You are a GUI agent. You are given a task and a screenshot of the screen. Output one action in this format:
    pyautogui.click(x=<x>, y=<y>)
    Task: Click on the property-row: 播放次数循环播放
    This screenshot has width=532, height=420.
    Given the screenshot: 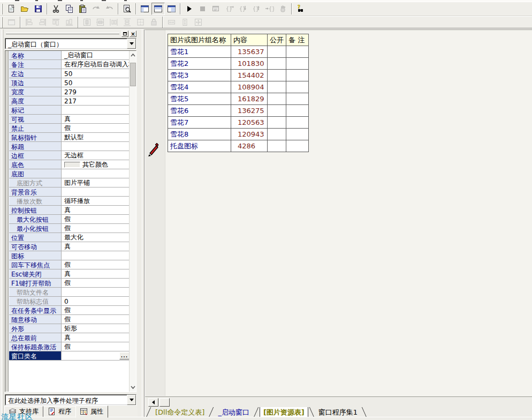 What is the action you would take?
    pyautogui.click(x=70, y=201)
    